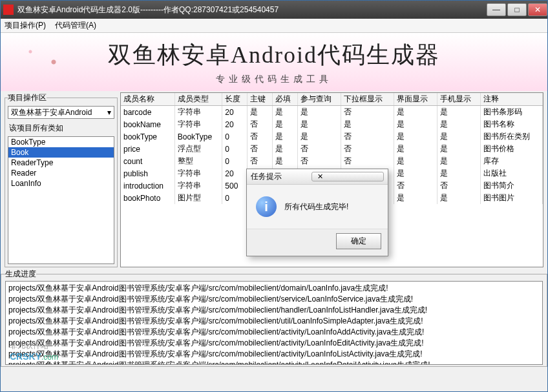 The height and width of the screenshot is (392, 548). Describe the element at coordinates (367, 99) in the screenshot. I see `grid-header: 下拉框显示` at that location.